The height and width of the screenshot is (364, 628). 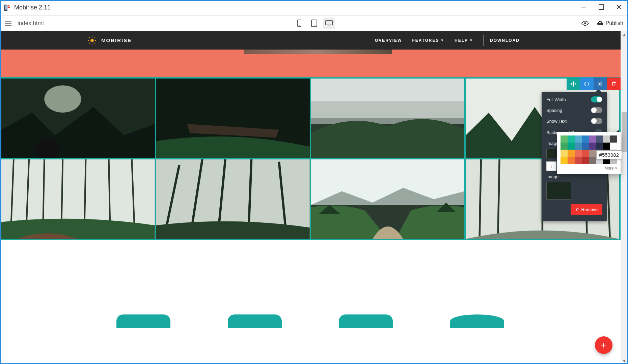 I want to click on block-delete-button, so click(x=614, y=84).